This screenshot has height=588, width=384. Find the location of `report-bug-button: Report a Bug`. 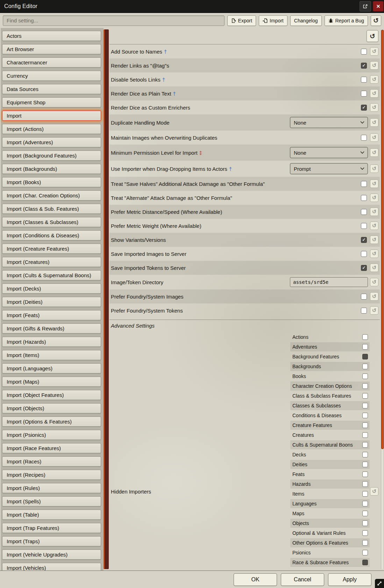

report-bug-button: Report a Bug is located at coordinates (346, 21).